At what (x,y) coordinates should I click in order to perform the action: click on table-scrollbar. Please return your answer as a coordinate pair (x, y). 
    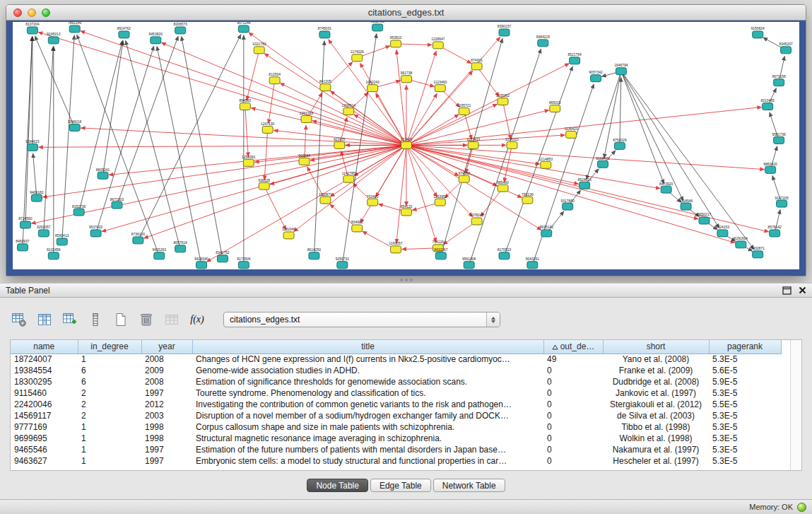
    Looking at the image, I should click on (796, 405).